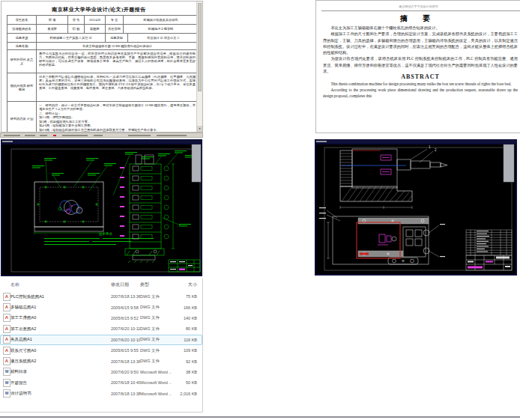 Image resolution: width=520 pixels, height=420 pixels. I want to click on abstract-body: 本论文为加工主轴箱箱体右侧十个螺纹底孔的组合钻床的设计。 根据加工工件的尺寸图和…, so click(420, 62).